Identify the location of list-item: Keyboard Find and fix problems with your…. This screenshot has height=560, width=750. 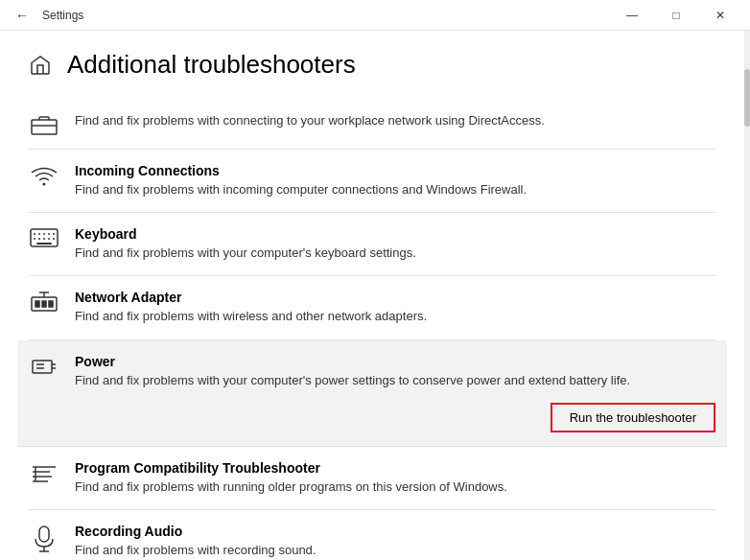
(372, 245).